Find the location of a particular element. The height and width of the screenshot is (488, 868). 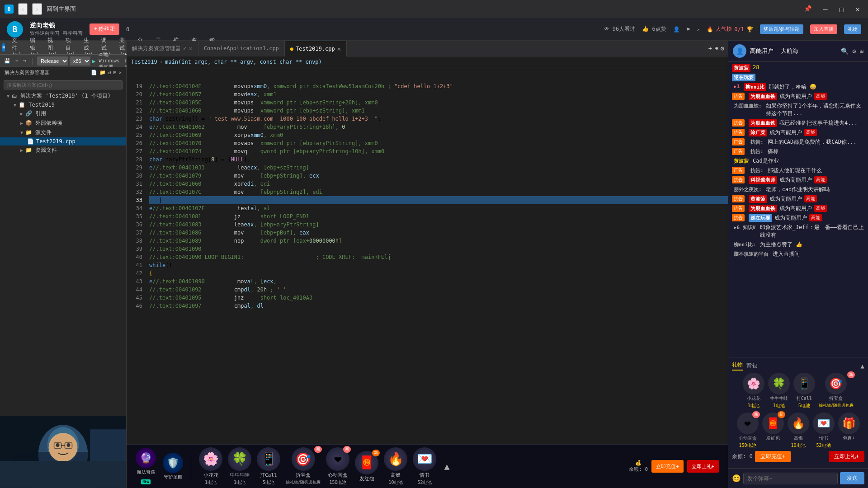

send-gift-button: 立即上礼+ is located at coordinates (846, 456).